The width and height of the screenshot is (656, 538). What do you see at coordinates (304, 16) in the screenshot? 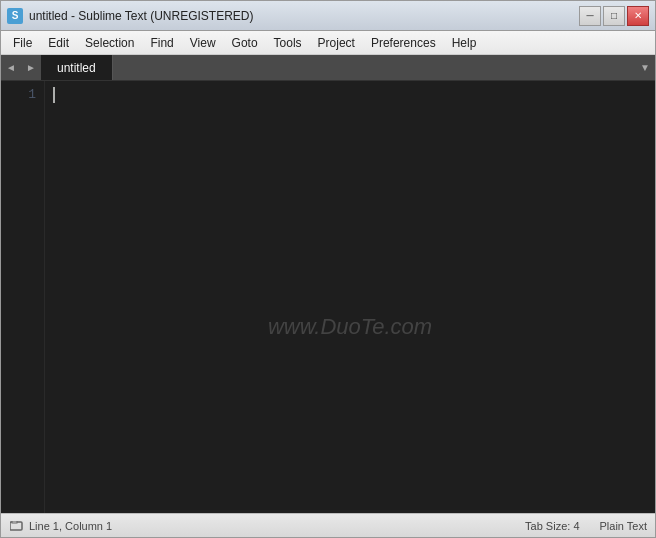
I see `window-title: untitled - Sublime Text (UNREGISTERED)` at bounding box center [304, 16].